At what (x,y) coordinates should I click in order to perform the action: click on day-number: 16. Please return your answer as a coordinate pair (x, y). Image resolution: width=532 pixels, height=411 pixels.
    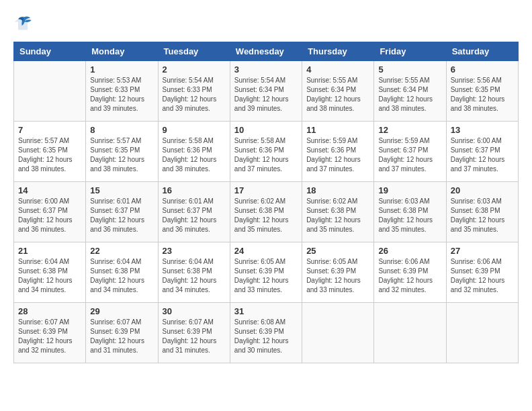
    Looking at the image, I should click on (194, 191).